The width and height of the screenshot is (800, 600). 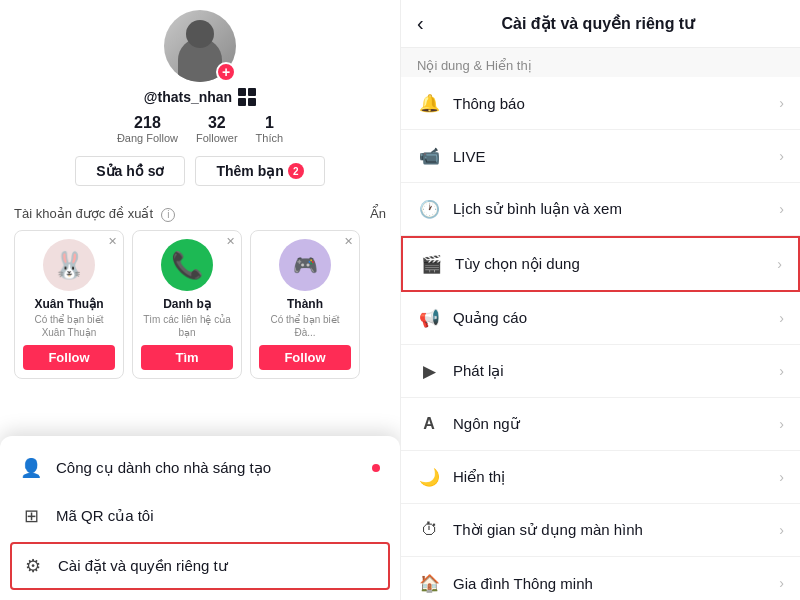 I want to click on followers-count: 32, so click(x=217, y=123).